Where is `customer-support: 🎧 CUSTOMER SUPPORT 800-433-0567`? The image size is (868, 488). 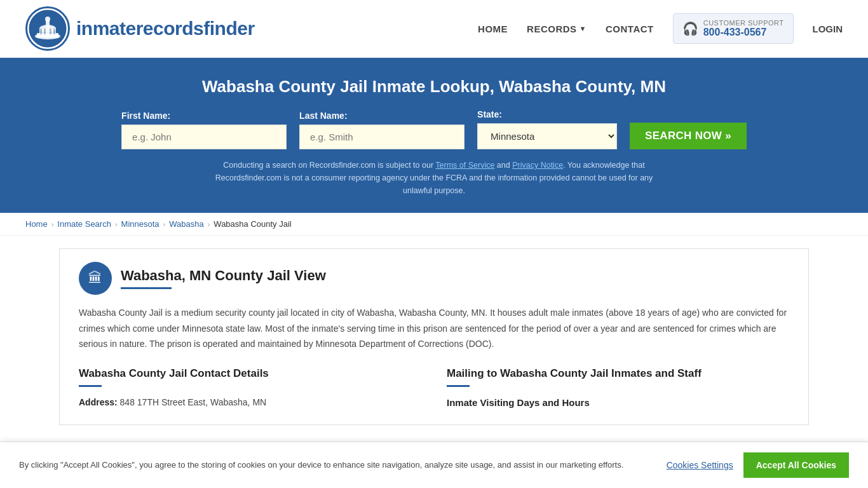 customer-support: 🎧 CUSTOMER SUPPORT 800-433-0567 is located at coordinates (733, 29).